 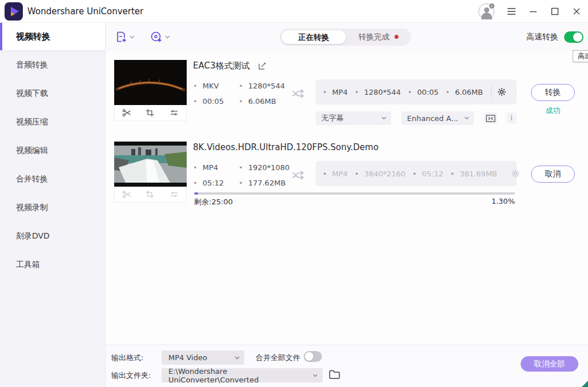 What do you see at coordinates (464, 92) in the screenshot?
I see `target-size: 6.06MB` at bounding box center [464, 92].